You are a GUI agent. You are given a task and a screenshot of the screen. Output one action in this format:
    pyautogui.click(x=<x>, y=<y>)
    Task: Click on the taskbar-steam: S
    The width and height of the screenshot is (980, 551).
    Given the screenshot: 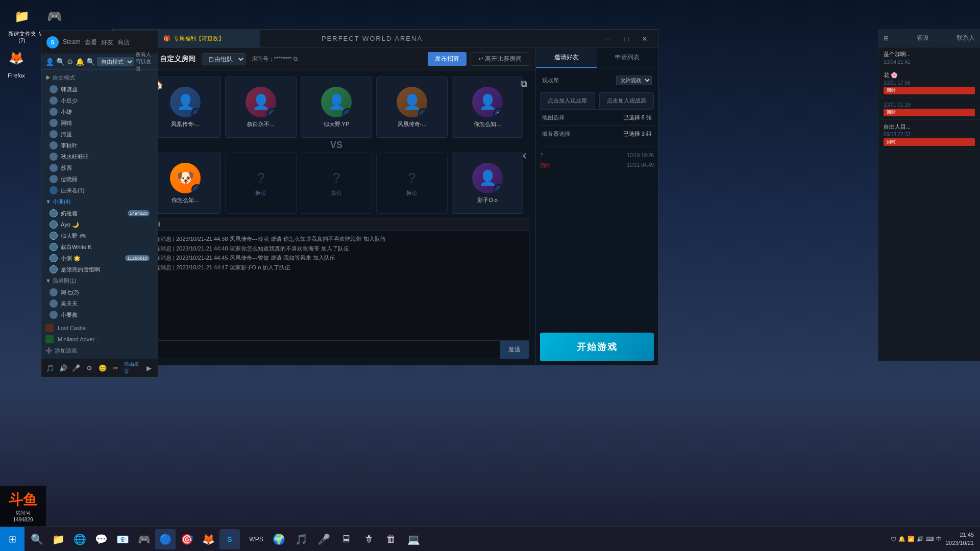 What is the action you would take?
    pyautogui.click(x=230, y=539)
    